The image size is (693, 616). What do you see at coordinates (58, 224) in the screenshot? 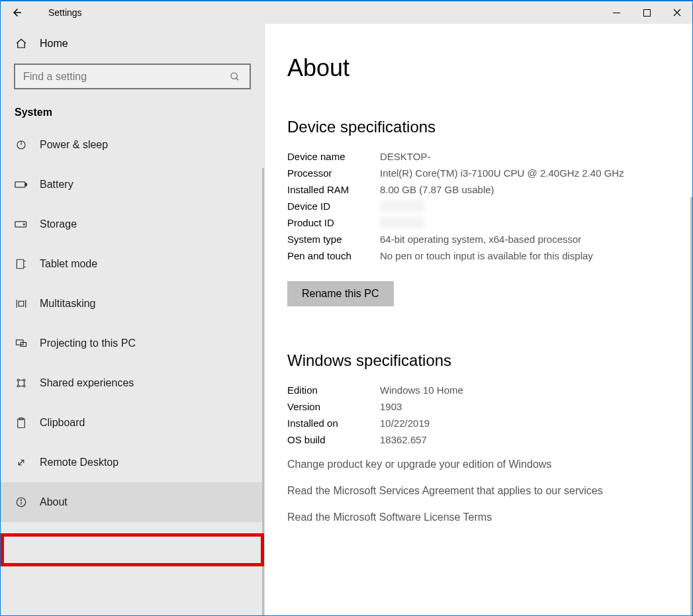
I see `sidebar-item-label: Storage` at bounding box center [58, 224].